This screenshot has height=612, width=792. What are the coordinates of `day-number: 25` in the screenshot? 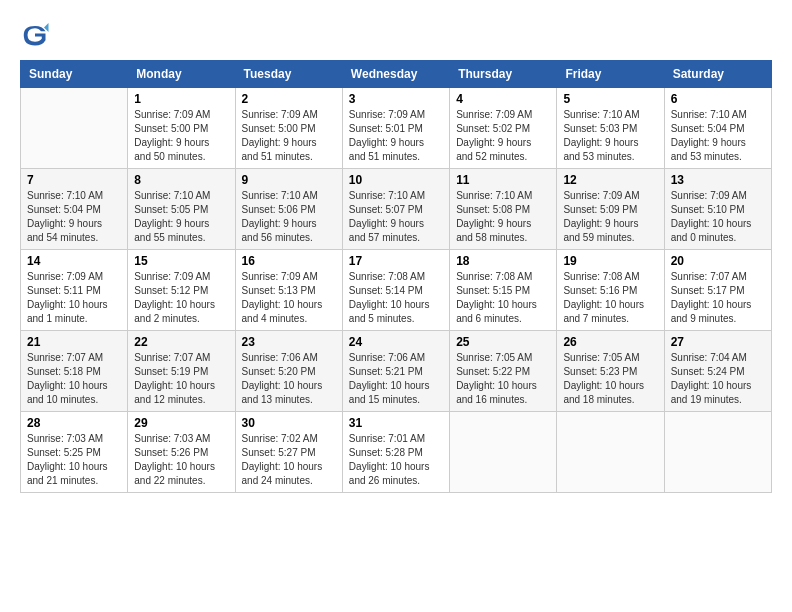 It's located at (503, 342).